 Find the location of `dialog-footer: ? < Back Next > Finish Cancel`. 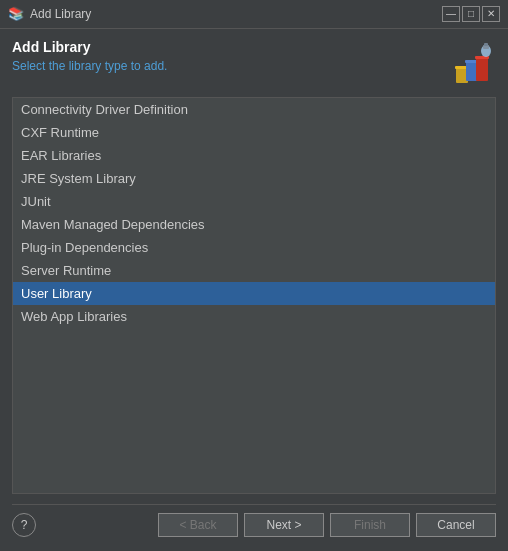

dialog-footer: ? < Back Next > Finish Cancel is located at coordinates (254, 522).